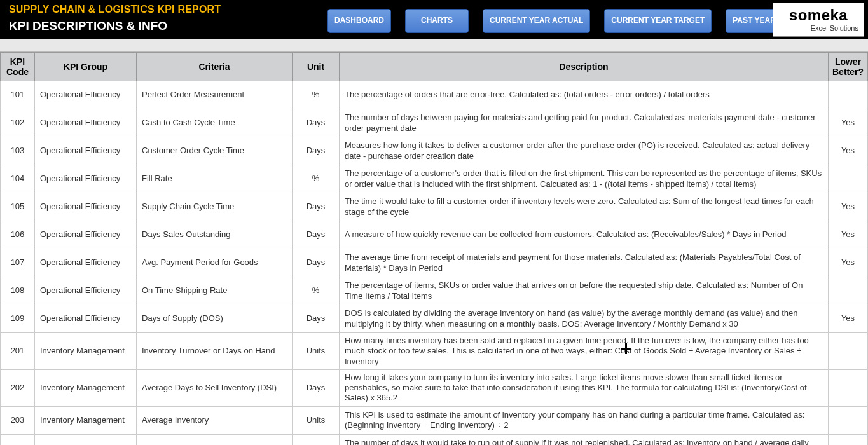 The height and width of the screenshot is (445, 868). Describe the element at coordinates (359, 21) in the screenshot. I see `nav-dashboard: DASHBOARD` at that location.